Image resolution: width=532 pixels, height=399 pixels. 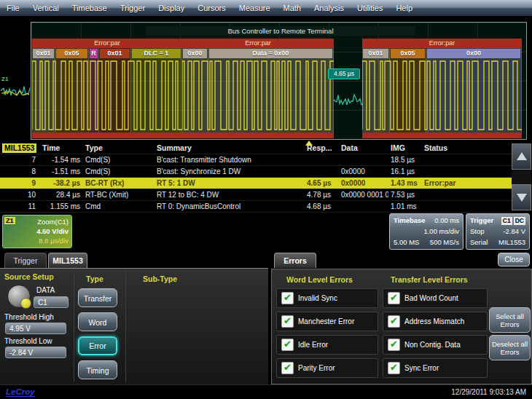 What do you see at coordinates (256, 195) in the screenshot?
I see `table-row: 10 28.4 µs RT-BC (Xmit) RT 12 to BC: 4 D…` at bounding box center [256, 195].